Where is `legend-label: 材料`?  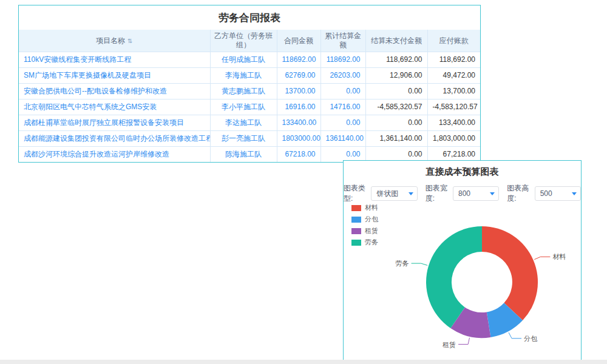 legend-label: 材料 is located at coordinates (371, 207).